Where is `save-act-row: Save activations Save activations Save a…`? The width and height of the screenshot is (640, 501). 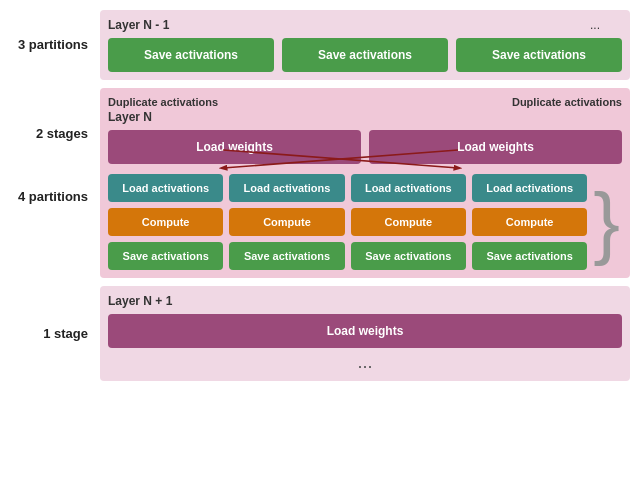
save-act-row: Save activations Save activations Save a… is located at coordinates (348, 256).